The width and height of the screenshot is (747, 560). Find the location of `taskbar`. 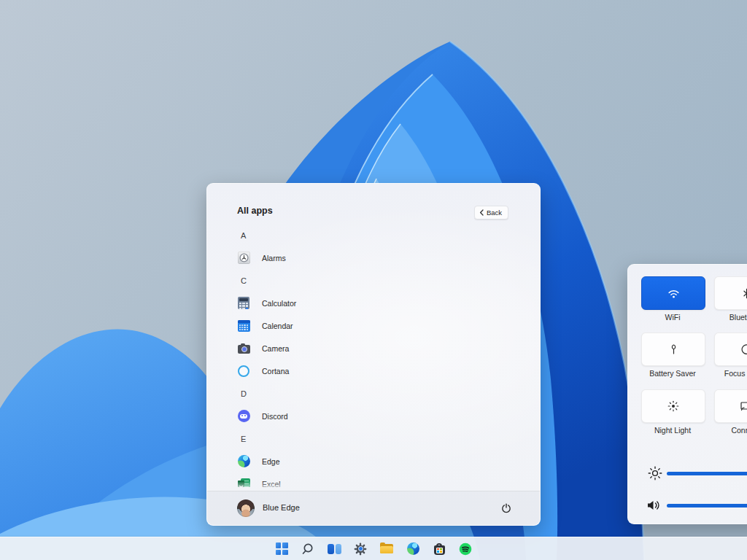

taskbar is located at coordinates (374, 548).